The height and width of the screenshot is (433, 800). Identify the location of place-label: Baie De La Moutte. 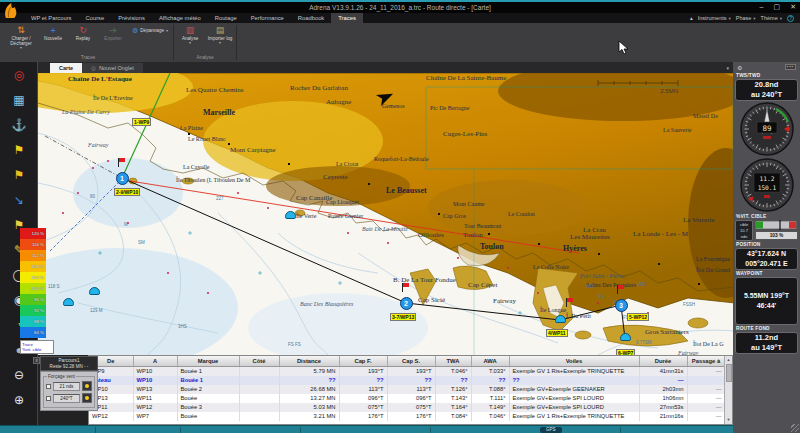
(385, 229).